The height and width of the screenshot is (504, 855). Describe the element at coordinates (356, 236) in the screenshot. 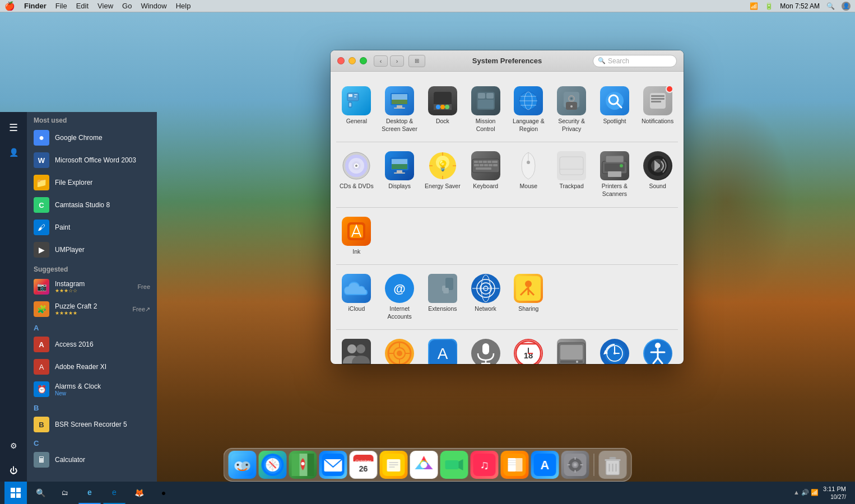

I see `pref-ink: Ink` at that location.